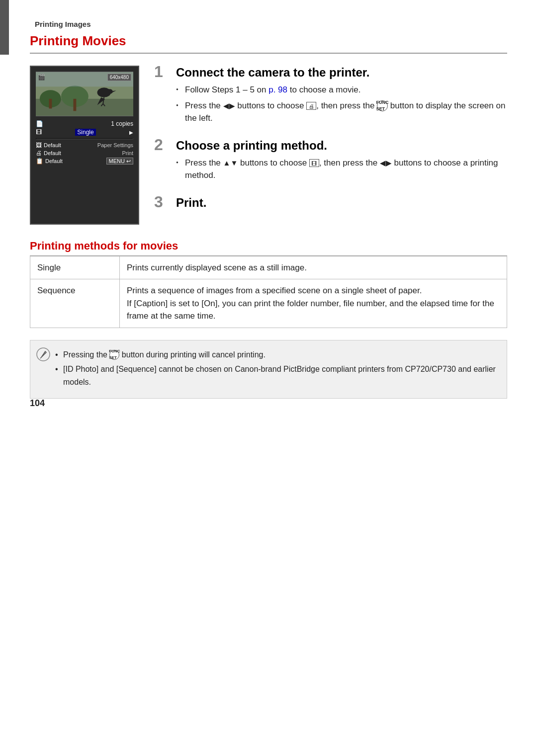 Image resolution: width=537 pixels, height=756 pixels. Describe the element at coordinates (43, 354) in the screenshot. I see `note-pencil-icon` at that location.